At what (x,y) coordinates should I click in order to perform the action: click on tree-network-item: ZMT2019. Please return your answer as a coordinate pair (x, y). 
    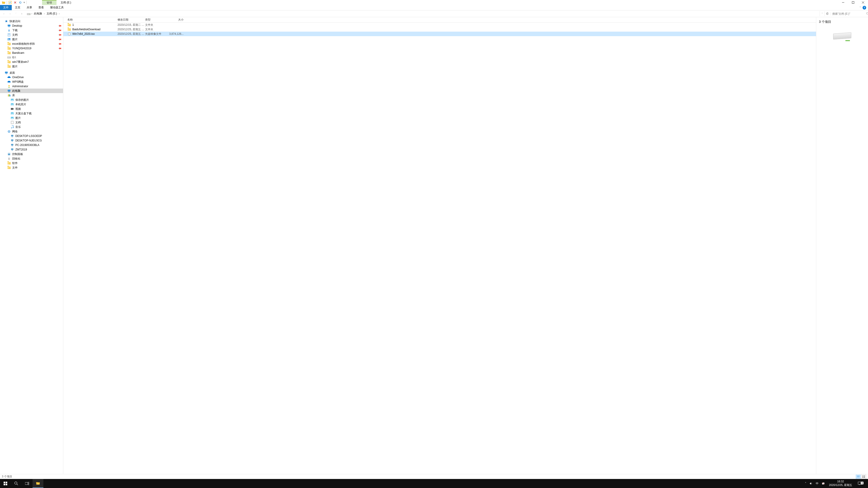
    Looking at the image, I should click on (32, 150).